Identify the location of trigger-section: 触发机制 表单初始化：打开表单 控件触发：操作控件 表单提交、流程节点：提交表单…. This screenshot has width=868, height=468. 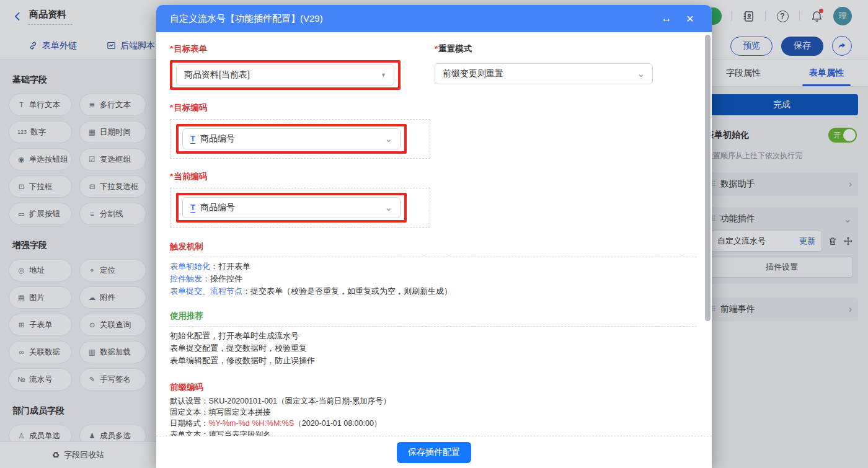
(433, 269).